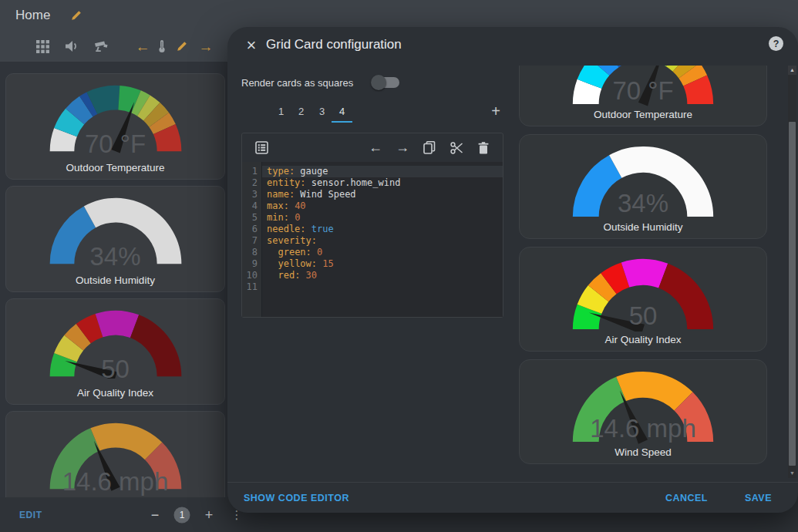  What do you see at coordinates (206, 46) in the screenshot?
I see `next-view-arrow-icon: →` at bounding box center [206, 46].